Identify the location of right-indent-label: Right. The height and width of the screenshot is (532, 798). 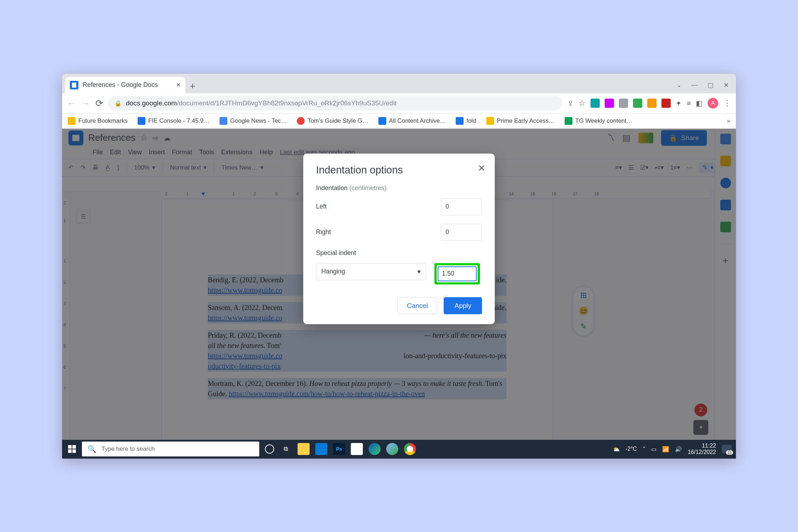
(323, 232).